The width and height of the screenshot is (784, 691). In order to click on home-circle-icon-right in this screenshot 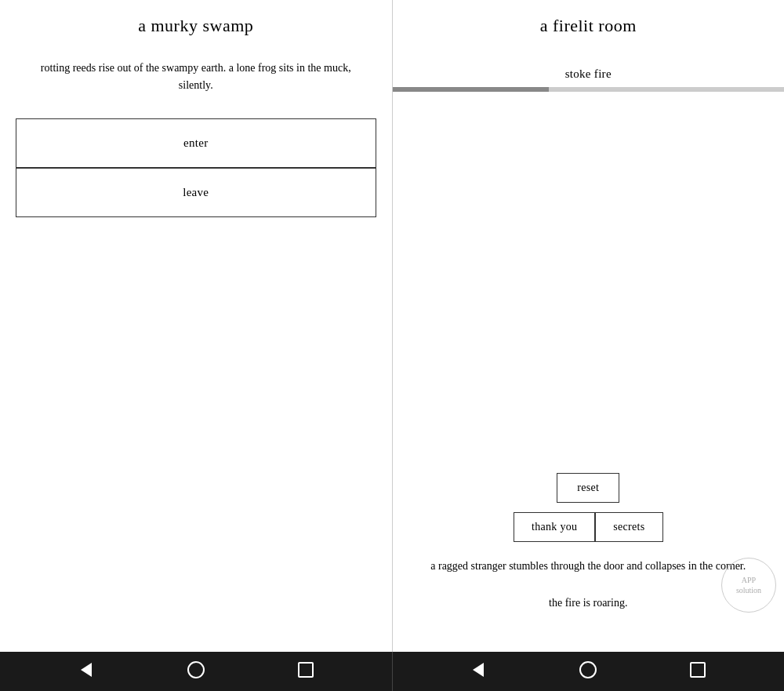, I will do `click(588, 671)`.